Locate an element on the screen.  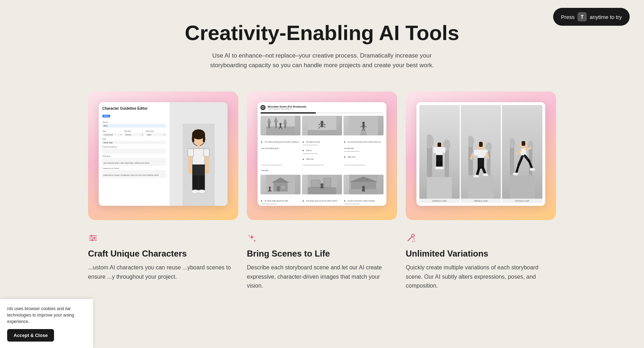
sb-desc-2: Jon begins running Zoom in Static shot is located at coordinates (322, 149).